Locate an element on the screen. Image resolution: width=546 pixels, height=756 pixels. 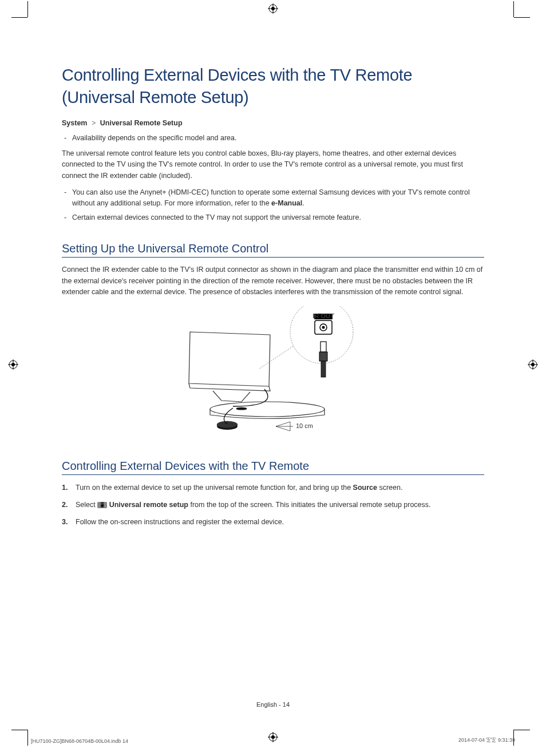
section1-body: Connect the IR extender cable to the TV'… is located at coordinates (273, 281).